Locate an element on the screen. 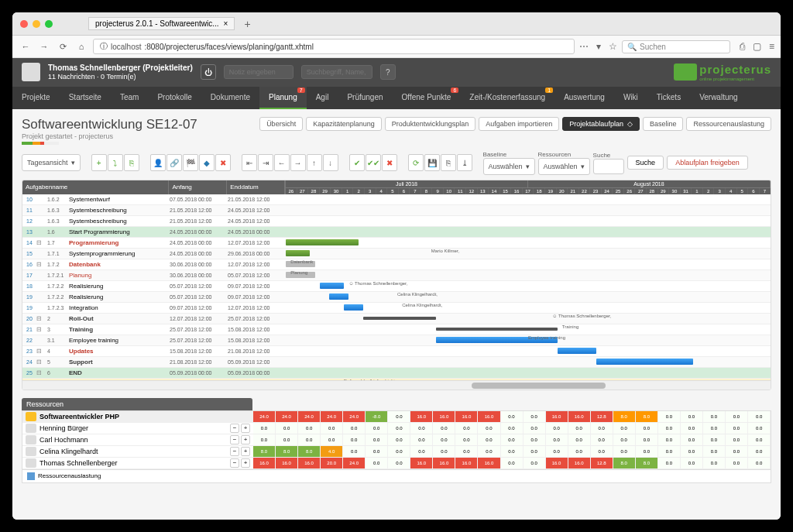  gantt-timeline: ☺ Thomas Schnellenberger, is located at coordinates (528, 318).